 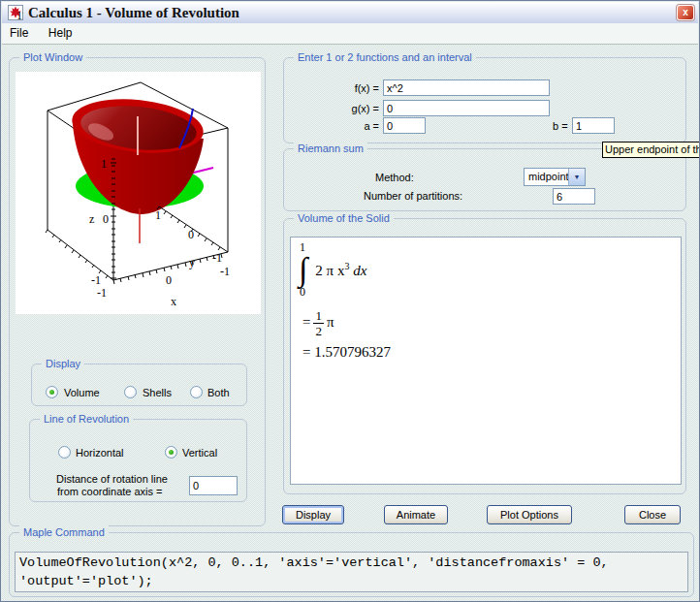 What do you see at coordinates (191, 235) in the screenshot?
I see `y-tick-0: 0` at bounding box center [191, 235].